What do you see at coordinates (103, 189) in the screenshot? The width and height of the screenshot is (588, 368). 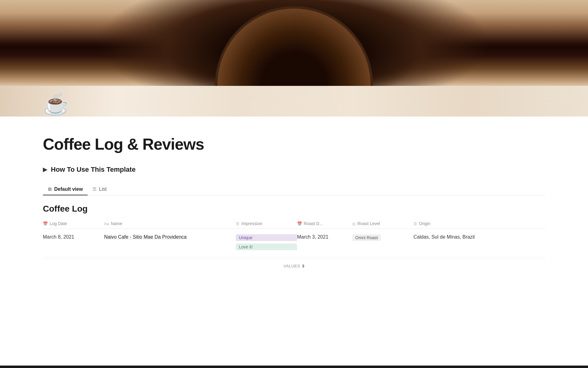 I see `tab-list-label: List` at bounding box center [103, 189].